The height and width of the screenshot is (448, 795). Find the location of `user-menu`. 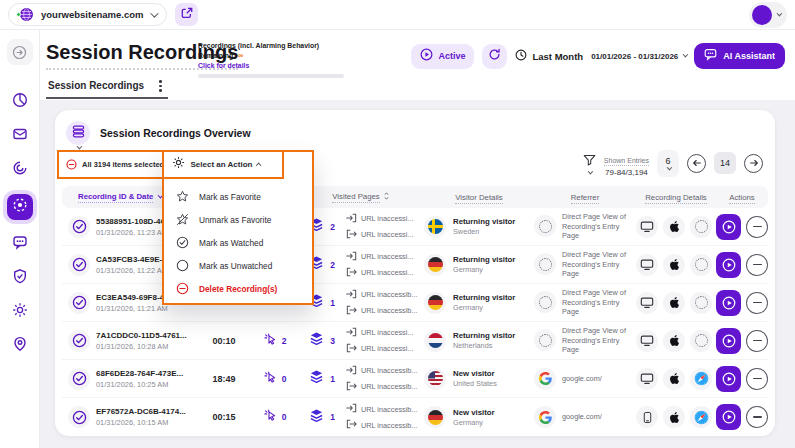

user-menu is located at coordinates (768, 15).